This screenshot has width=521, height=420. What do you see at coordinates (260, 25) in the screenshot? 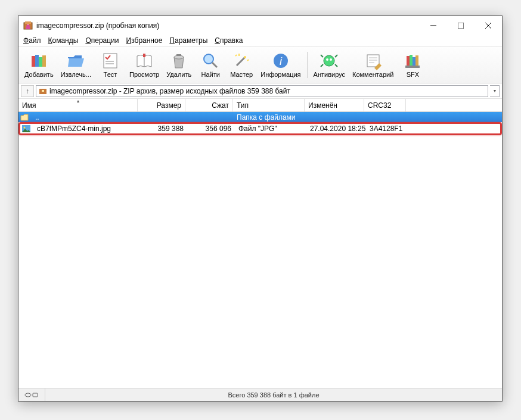
I see `title-bar: imagecompressor.zip (пробная копия)` at bounding box center [260, 25].